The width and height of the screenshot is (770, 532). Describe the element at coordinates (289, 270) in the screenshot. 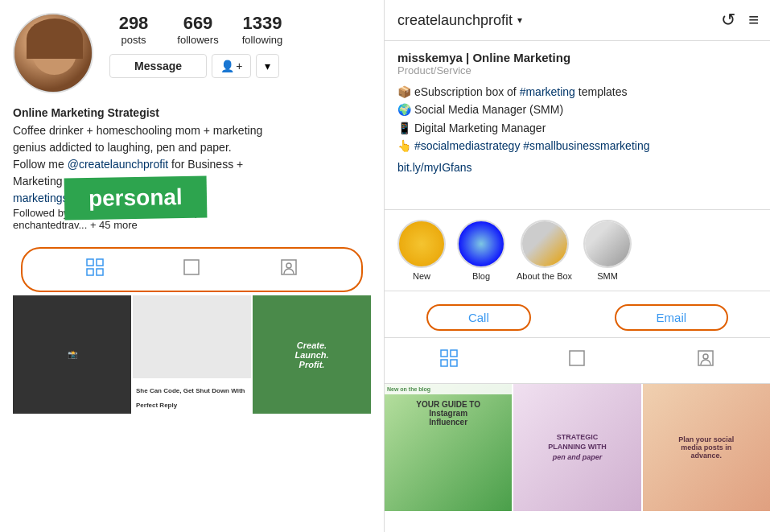

I see `tab-tagged` at that location.